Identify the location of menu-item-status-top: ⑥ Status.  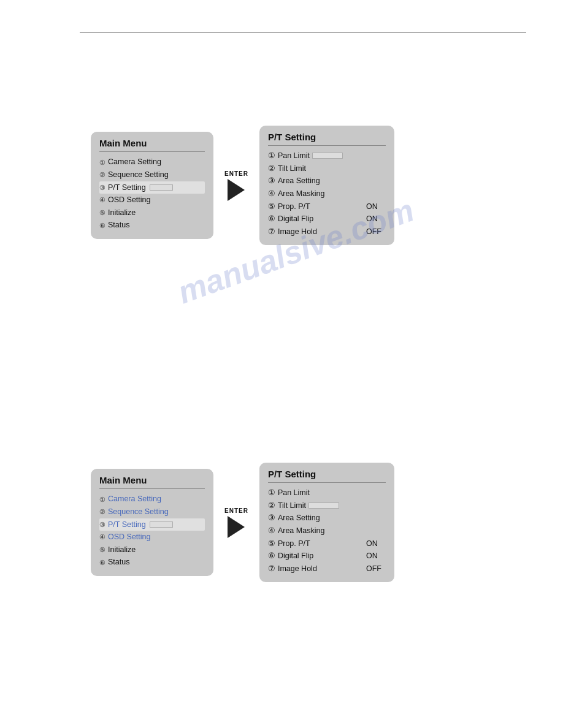
(152, 226).